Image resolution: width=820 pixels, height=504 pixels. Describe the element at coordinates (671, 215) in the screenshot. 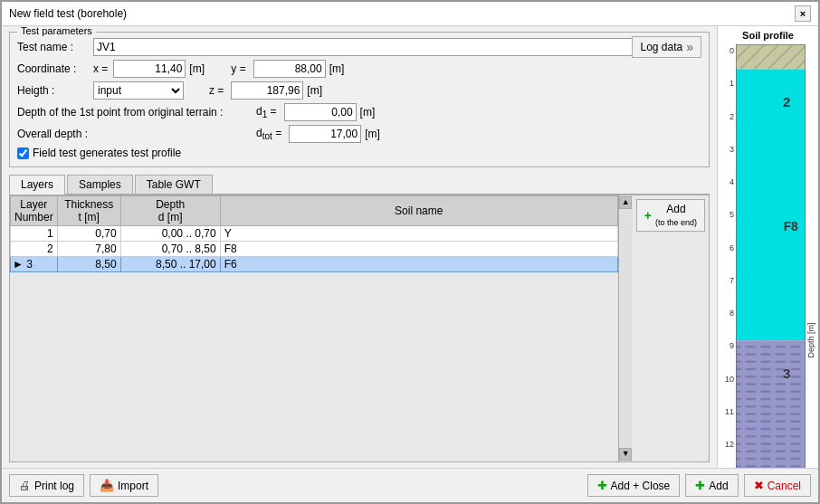

I see `add-to-end-button: + Add(to the end)` at that location.